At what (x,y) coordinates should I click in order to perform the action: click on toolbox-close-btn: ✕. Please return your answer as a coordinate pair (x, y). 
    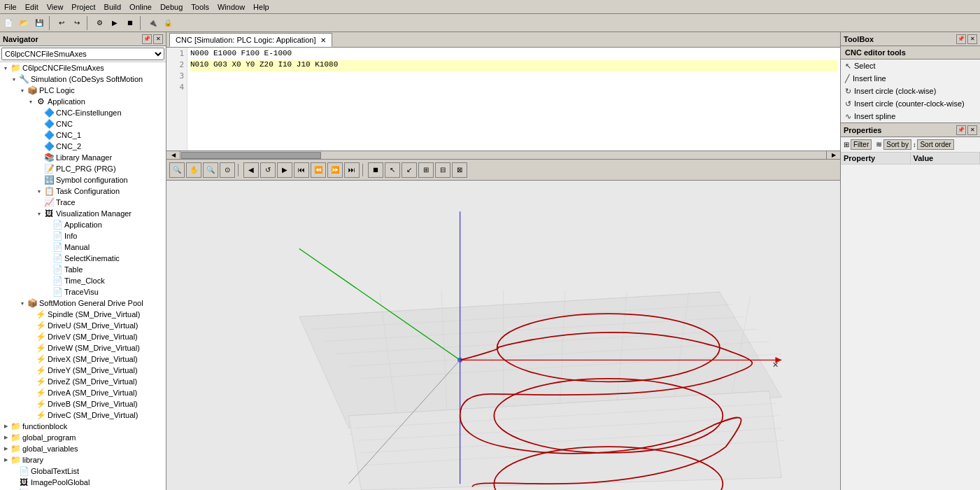
    Looking at the image, I should click on (972, 39).